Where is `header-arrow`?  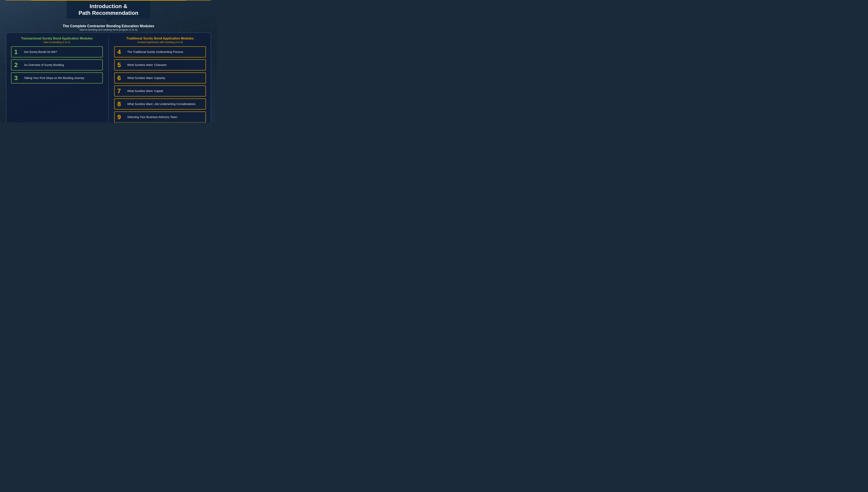 header-arrow is located at coordinates (109, 21).